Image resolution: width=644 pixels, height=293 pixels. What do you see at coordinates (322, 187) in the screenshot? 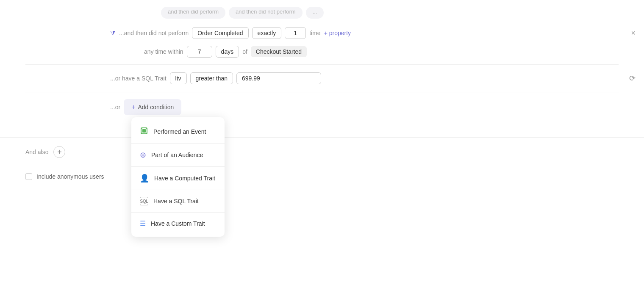
I see `bottom-divider` at bounding box center [322, 187].